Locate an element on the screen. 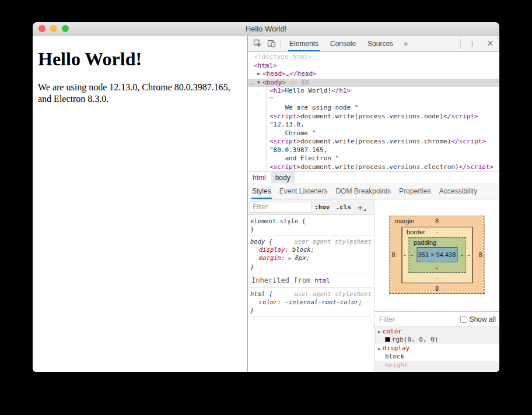 Image resolution: width=532 pixels, height=415 pixels. styles-filter-input is located at coordinates (281, 207).